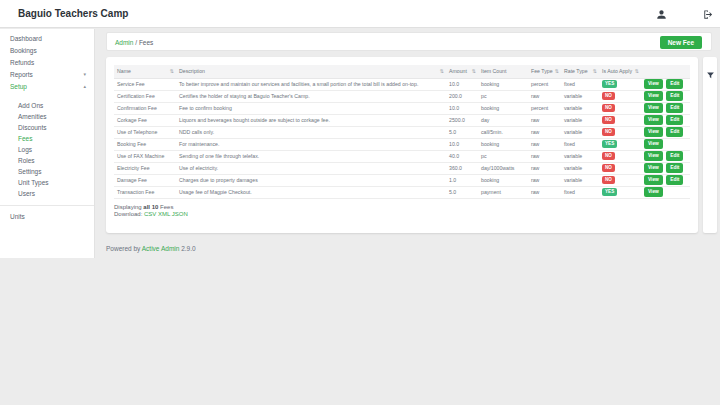 The image size is (720, 412). I want to click on sidebar-item-dashboard: Dashboard, so click(47, 38).